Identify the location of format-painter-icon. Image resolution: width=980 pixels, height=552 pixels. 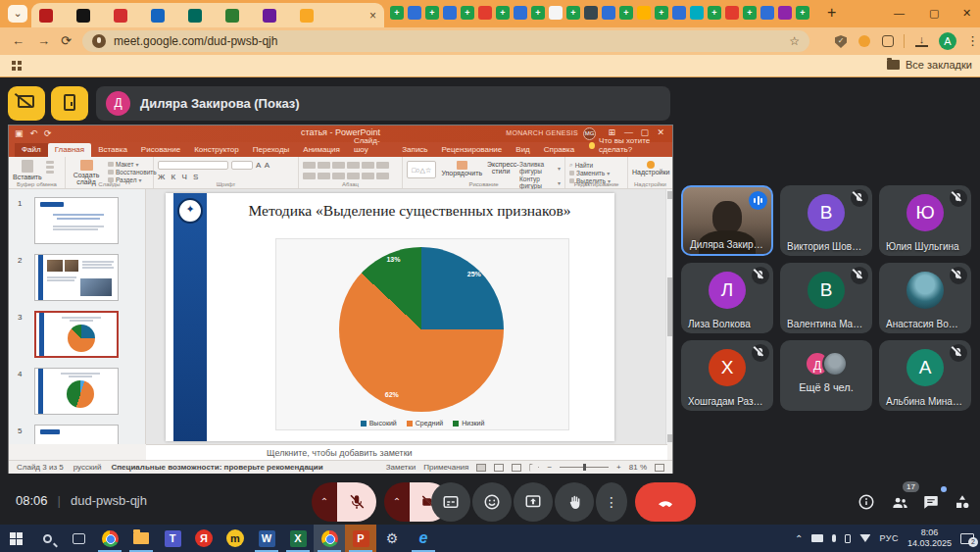
(50, 173).